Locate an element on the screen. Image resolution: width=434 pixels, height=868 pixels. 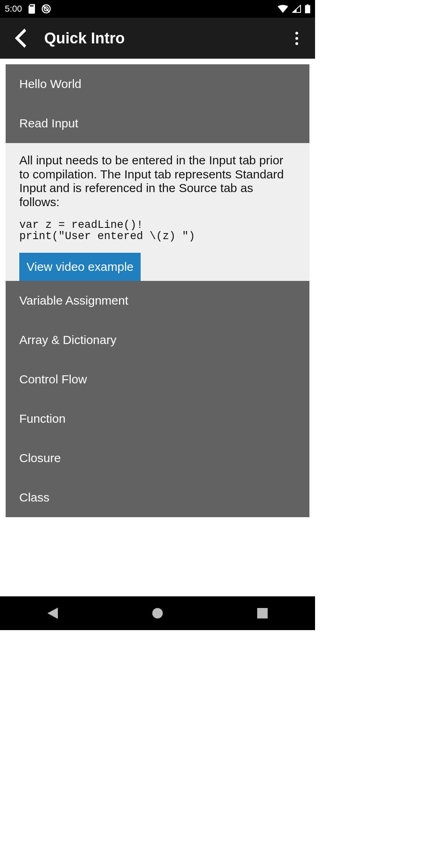
status-bar: 5:00 is located at coordinates (158, 9).